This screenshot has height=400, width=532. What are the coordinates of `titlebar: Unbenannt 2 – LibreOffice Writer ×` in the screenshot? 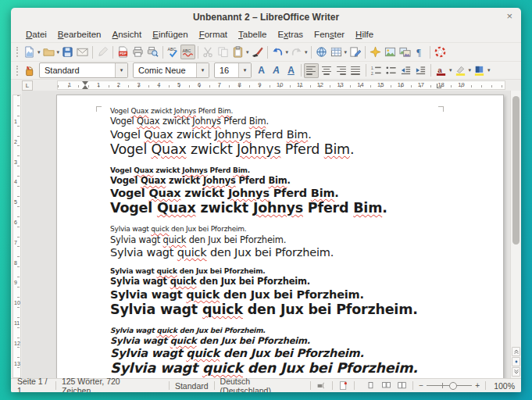 It's located at (266, 17).